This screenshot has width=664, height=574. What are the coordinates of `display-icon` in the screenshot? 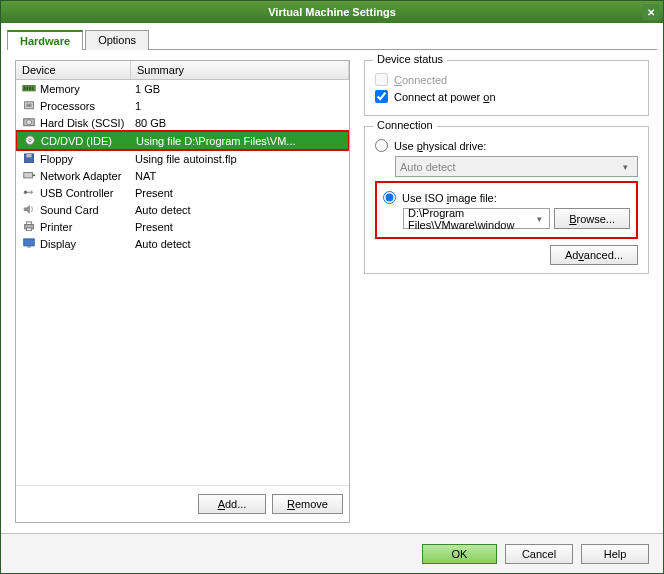 It's located at (29, 244).